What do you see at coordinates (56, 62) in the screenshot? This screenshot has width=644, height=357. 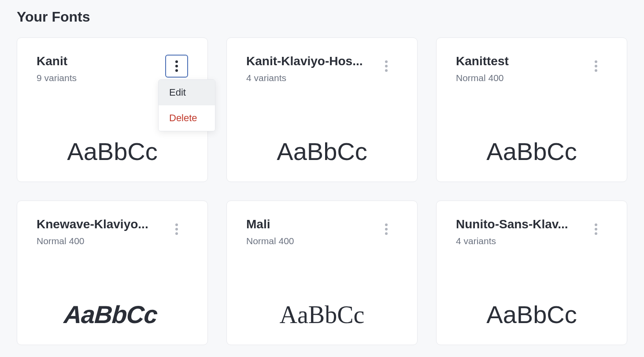 I see `font-name: Kanit` at bounding box center [56, 62].